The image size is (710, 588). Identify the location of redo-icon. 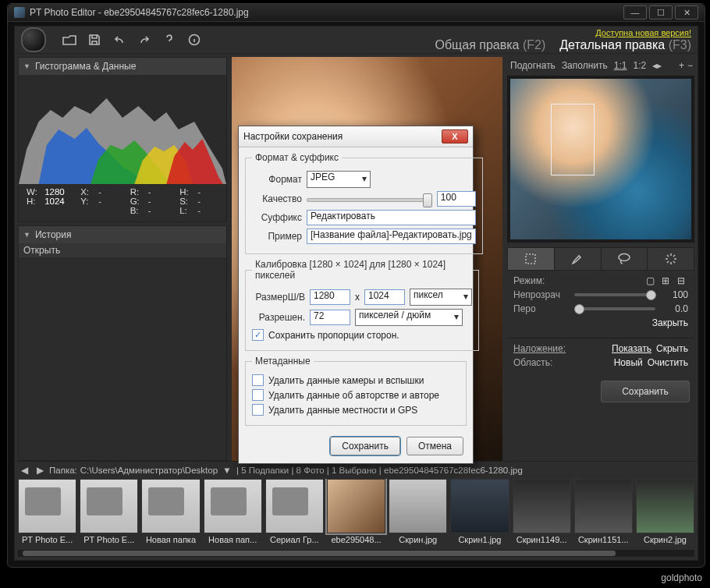
(144, 40).